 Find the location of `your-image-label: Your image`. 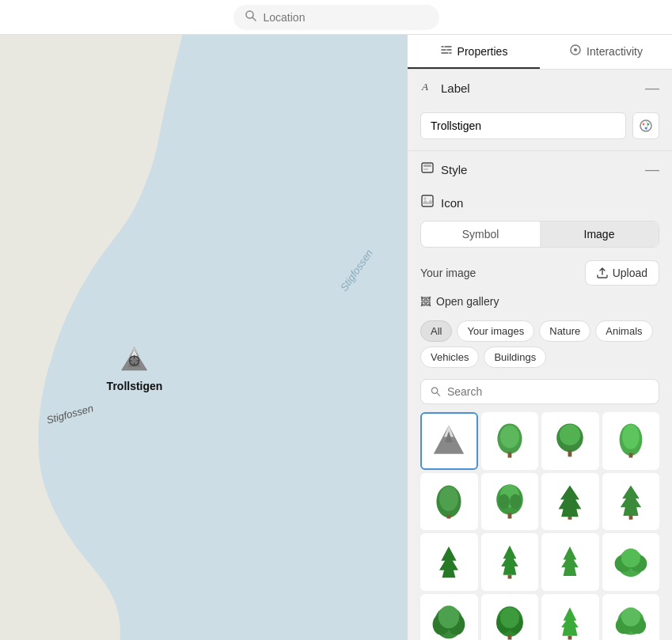

your-image-label: Your image is located at coordinates (448, 273).